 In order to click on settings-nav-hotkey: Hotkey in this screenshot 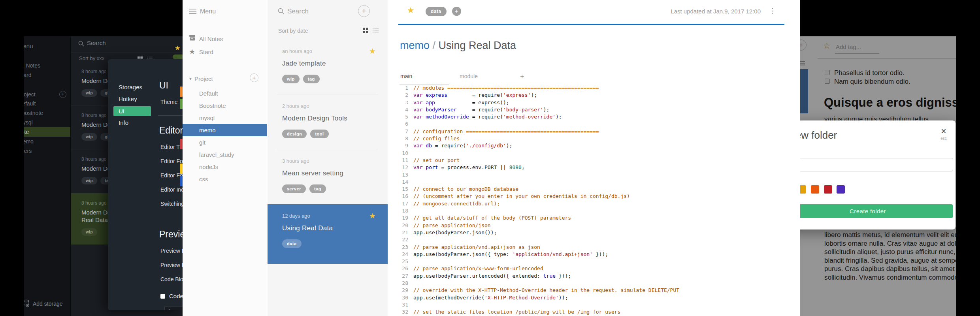, I will do `click(138, 99)`.